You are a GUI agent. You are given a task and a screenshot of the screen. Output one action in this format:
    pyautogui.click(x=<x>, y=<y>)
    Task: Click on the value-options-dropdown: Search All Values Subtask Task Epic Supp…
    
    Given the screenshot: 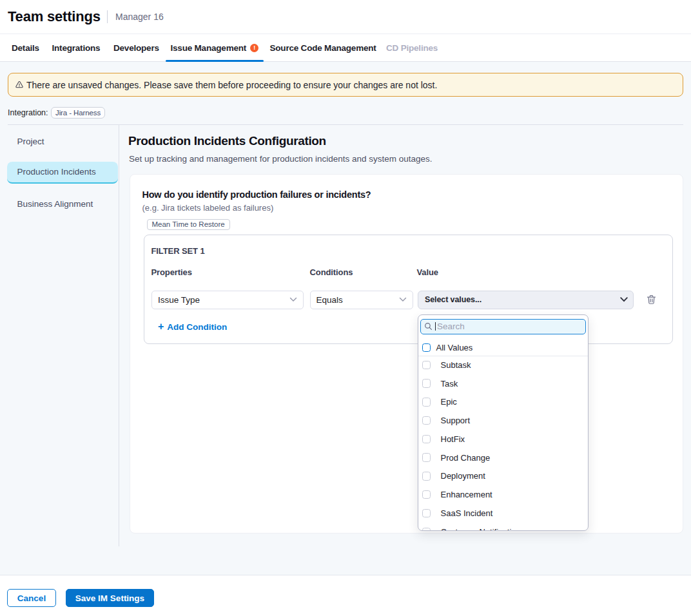 What is the action you would take?
    pyautogui.click(x=503, y=423)
    